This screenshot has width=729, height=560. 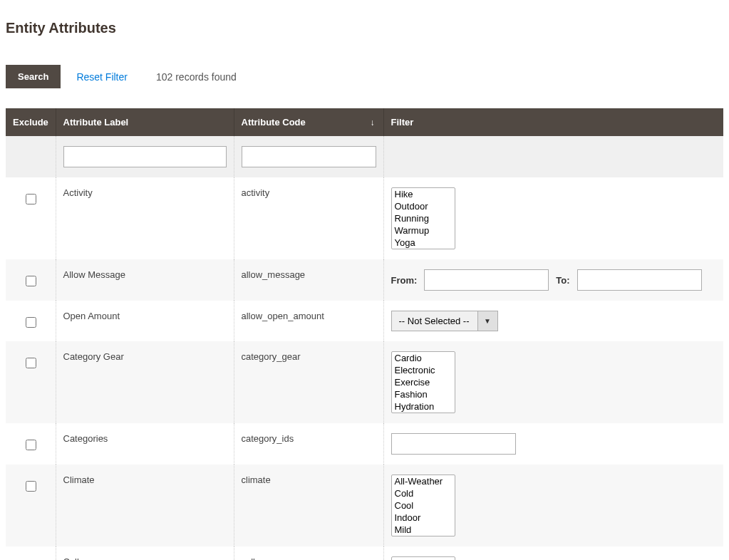 I want to click on filter-multiselect: CardioElectronicExerciseFashionHydration, so click(x=423, y=382).